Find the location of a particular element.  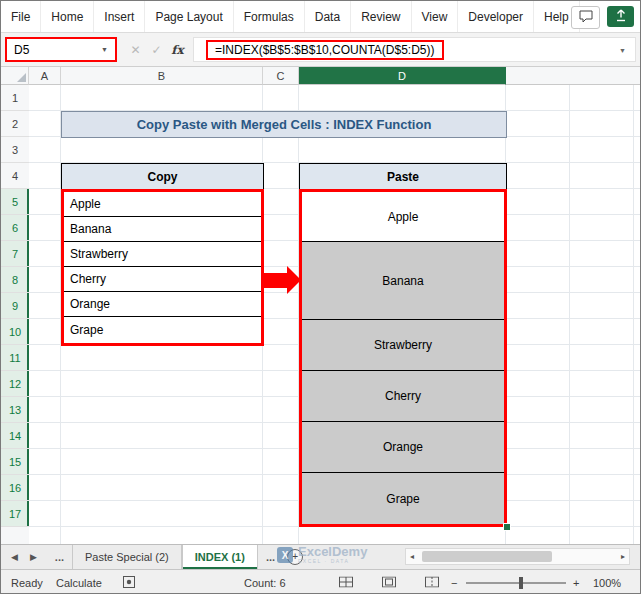

horizontal-scrollbar: ◂ ▸ is located at coordinates (518, 556).